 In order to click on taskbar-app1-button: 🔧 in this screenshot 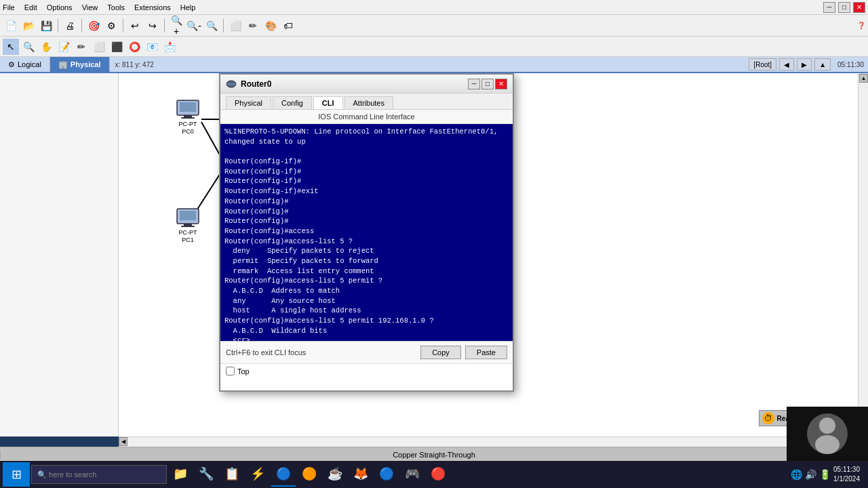, I will do `click(206, 474)`.